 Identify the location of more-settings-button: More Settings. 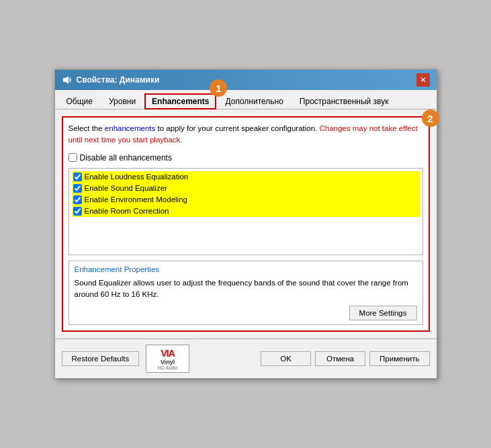
(383, 313).